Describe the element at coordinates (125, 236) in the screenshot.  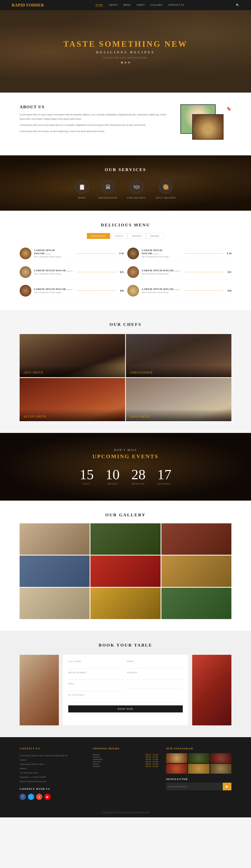
I see `menu-tabs: BREAKFAST LUNCH DINNER DRINKS` at that location.